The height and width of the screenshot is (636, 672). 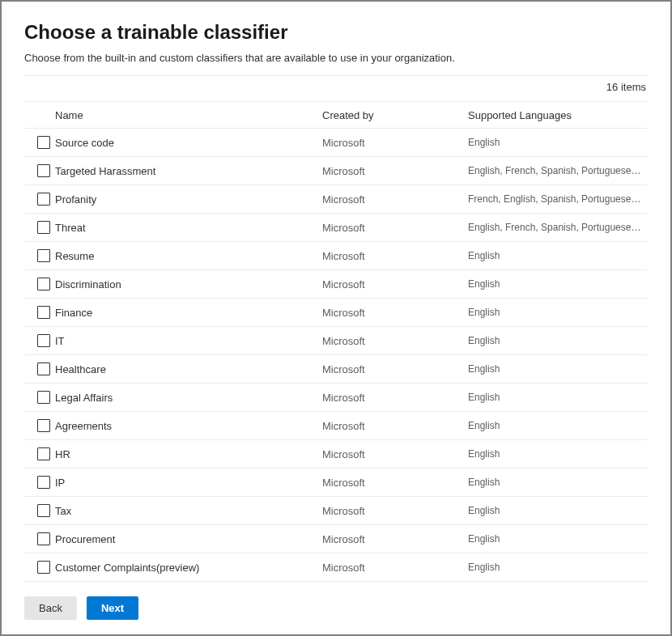 I want to click on cell-name: Customer Complaints(preview), so click(x=189, y=568).